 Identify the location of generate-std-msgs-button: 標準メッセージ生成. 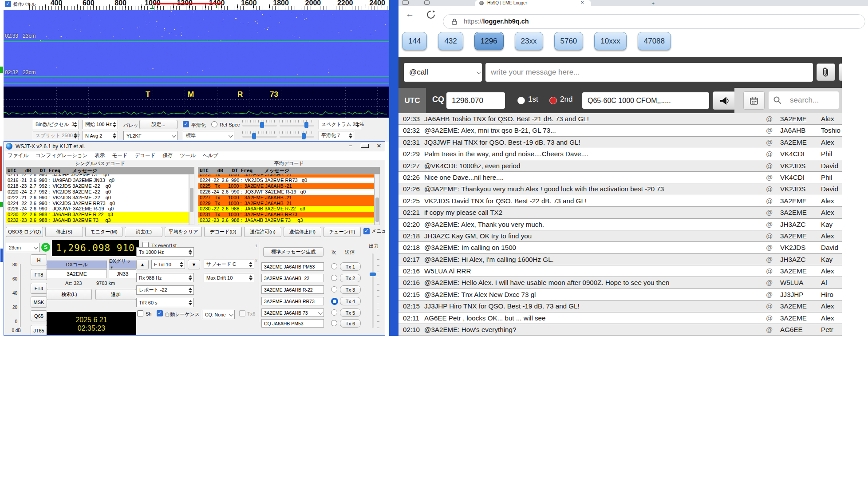
(293, 252).